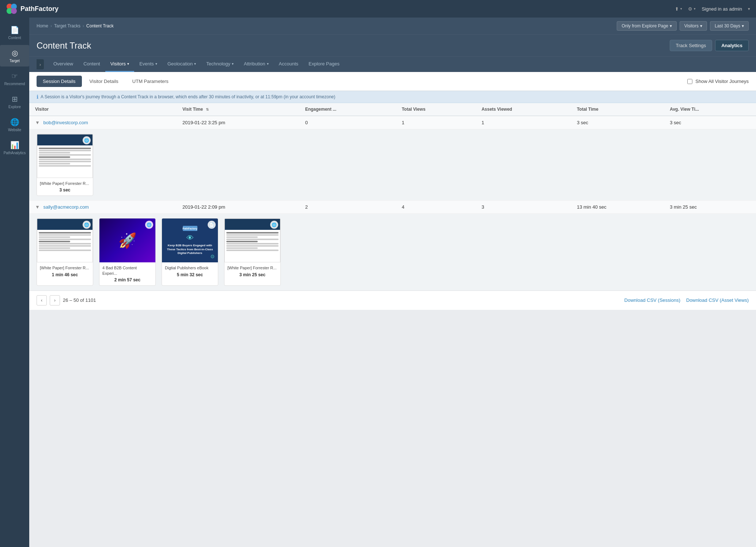  Describe the element at coordinates (717, 300) in the screenshot. I see `download-csv-asset-views: Download CSV (Asset Views)` at that location.